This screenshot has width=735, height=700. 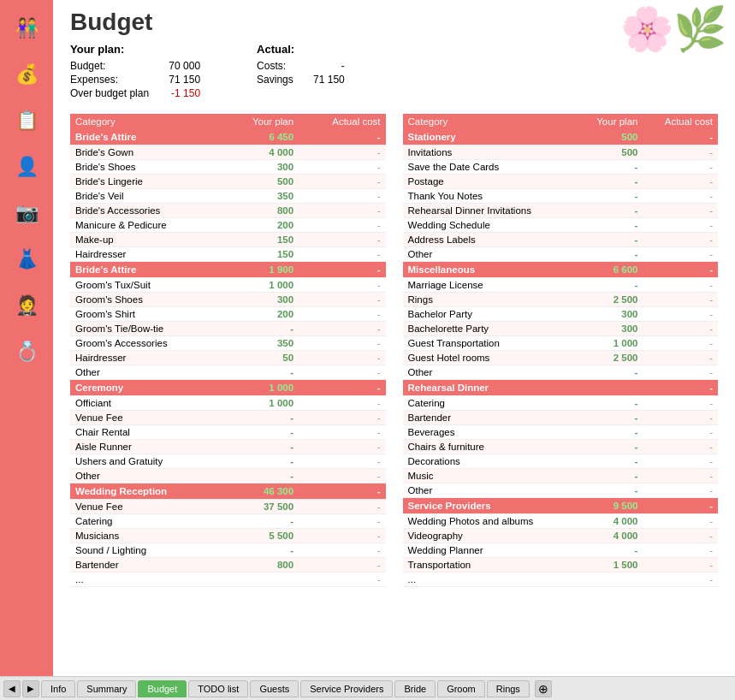 What do you see at coordinates (31, 689) in the screenshot?
I see `tab-next-button: ▶` at bounding box center [31, 689].